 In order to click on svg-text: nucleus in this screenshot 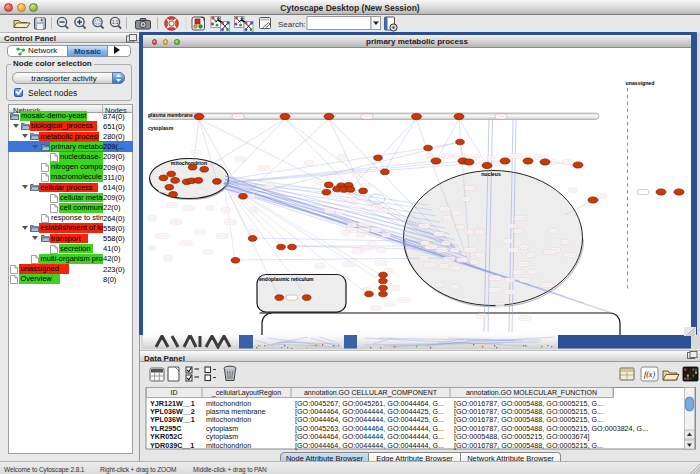, I will do `click(491, 174)`.